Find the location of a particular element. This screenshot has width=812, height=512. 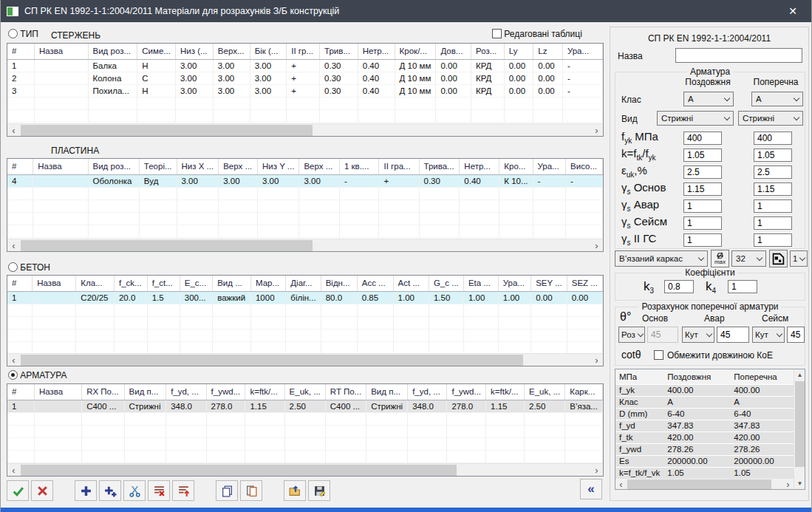

column-header: Карк... is located at coordinates (584, 392).